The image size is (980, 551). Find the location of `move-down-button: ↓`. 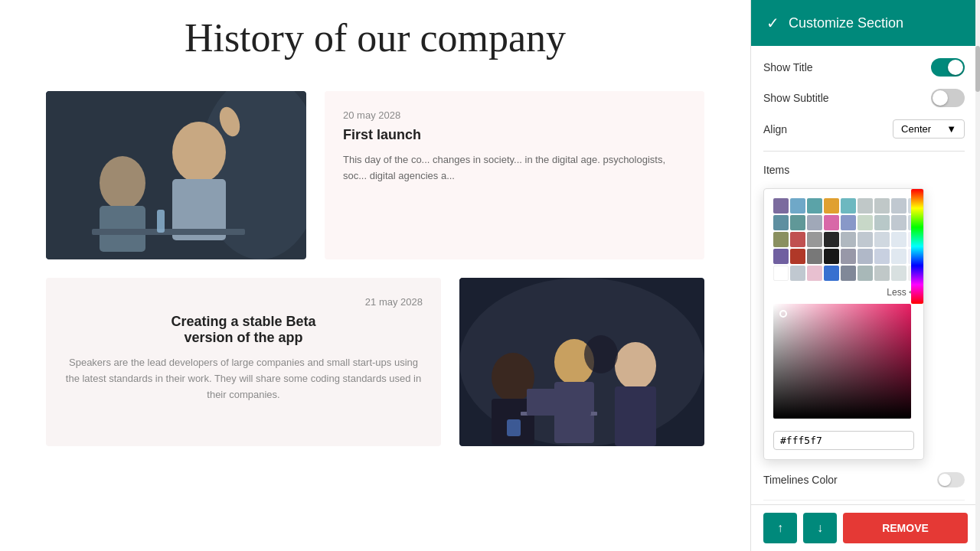

move-down-button: ↓ is located at coordinates (820, 528).